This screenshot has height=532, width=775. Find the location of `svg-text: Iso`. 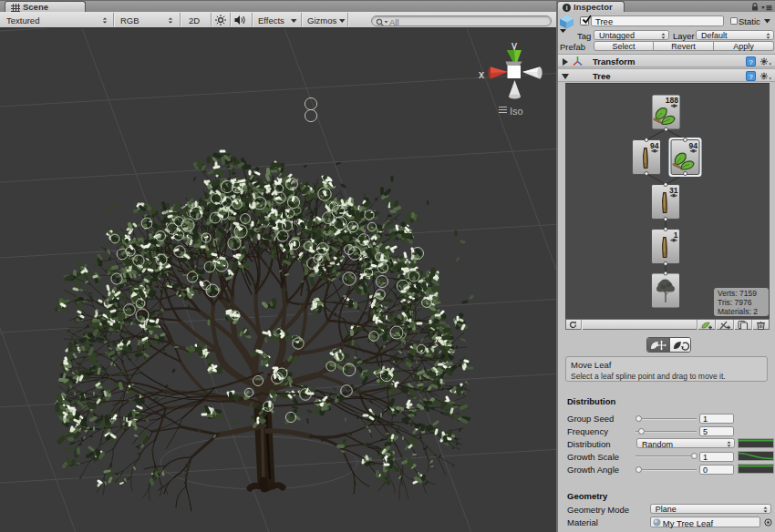

svg-text: Iso is located at coordinates (516, 111).